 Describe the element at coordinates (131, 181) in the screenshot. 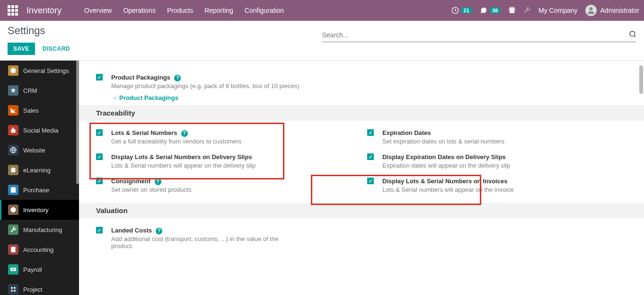

I see `setting-title: Consignment` at that location.